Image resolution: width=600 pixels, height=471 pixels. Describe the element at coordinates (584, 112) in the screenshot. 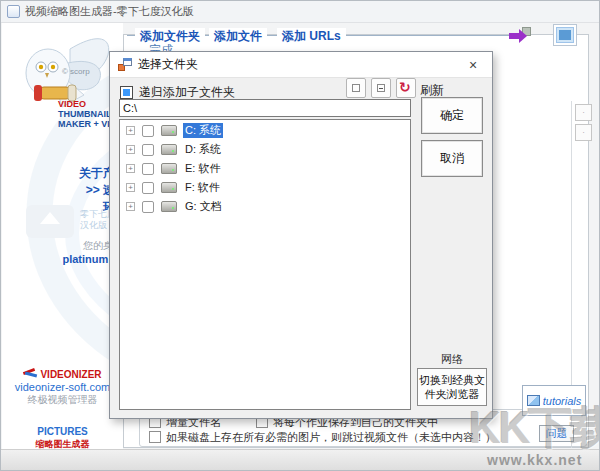

I see `scroll-up-button: ·` at that location.